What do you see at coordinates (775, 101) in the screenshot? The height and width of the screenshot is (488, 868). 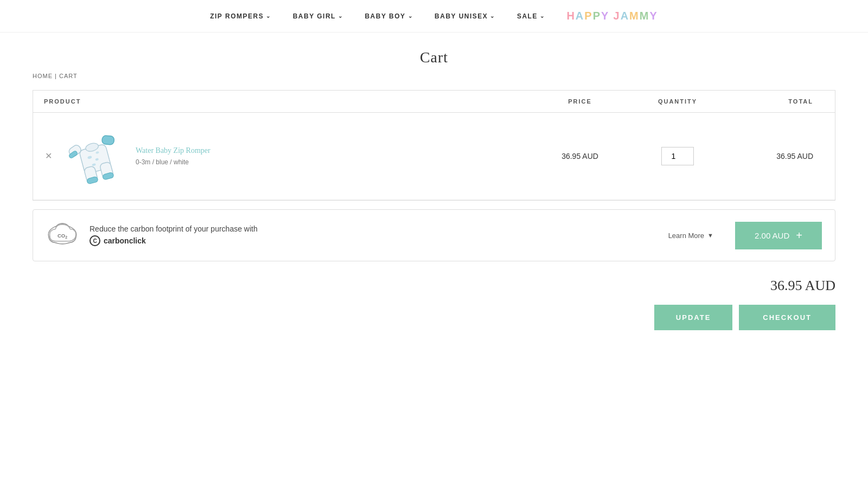 I see `col-header-total: TOTAL` at bounding box center [775, 101].